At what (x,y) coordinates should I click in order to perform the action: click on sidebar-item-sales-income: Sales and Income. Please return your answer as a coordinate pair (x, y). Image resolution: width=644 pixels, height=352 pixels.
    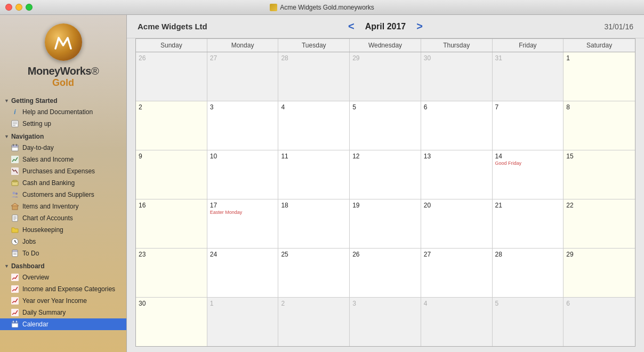
    Looking at the image, I should click on (63, 159).